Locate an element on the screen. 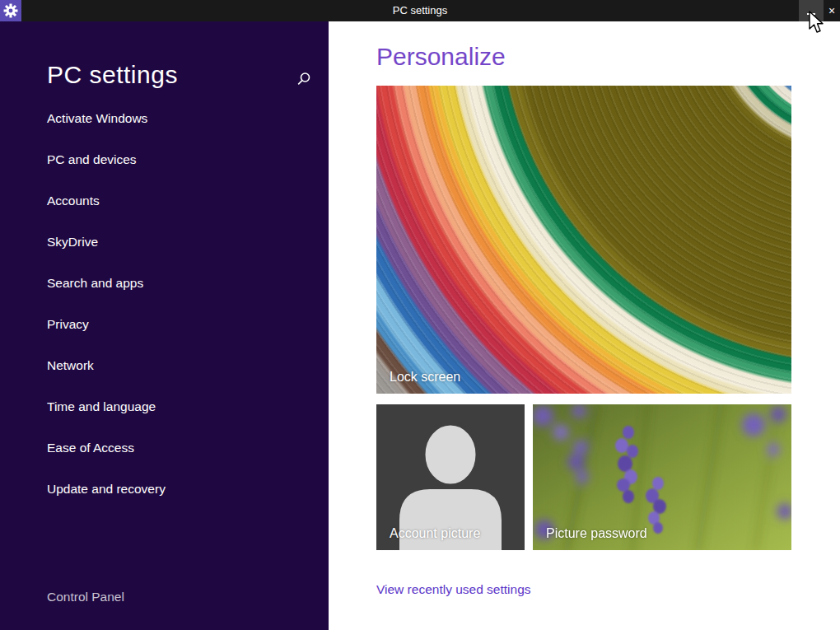  sidebar-item-update-and-recovery: Update and recovery is located at coordinates (165, 489).